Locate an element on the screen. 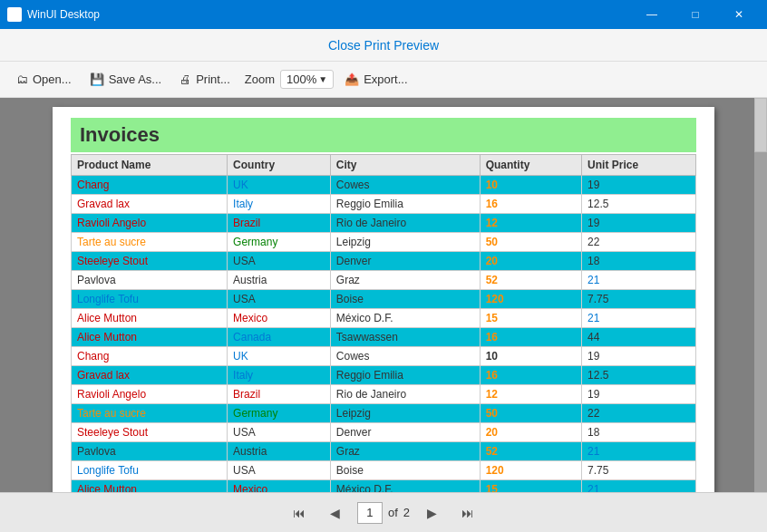  cell-price: 22 is located at coordinates (639, 243).